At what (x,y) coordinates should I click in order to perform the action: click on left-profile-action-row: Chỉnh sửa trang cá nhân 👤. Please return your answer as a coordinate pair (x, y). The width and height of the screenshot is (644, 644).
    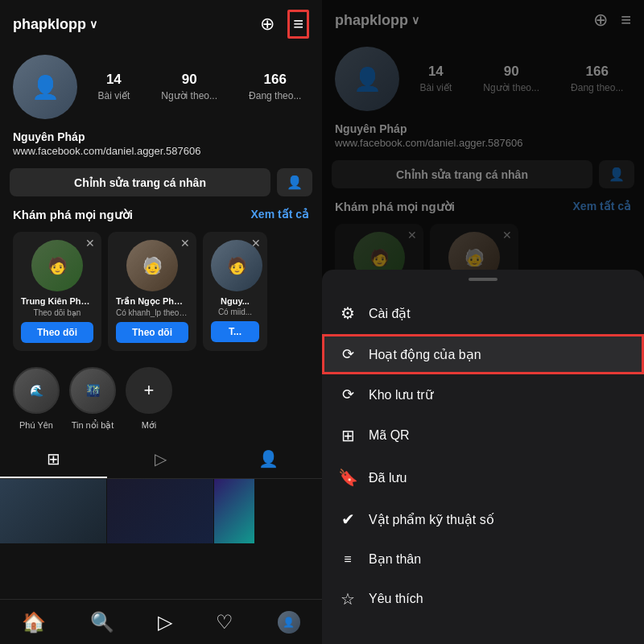
    Looking at the image, I should click on (161, 182).